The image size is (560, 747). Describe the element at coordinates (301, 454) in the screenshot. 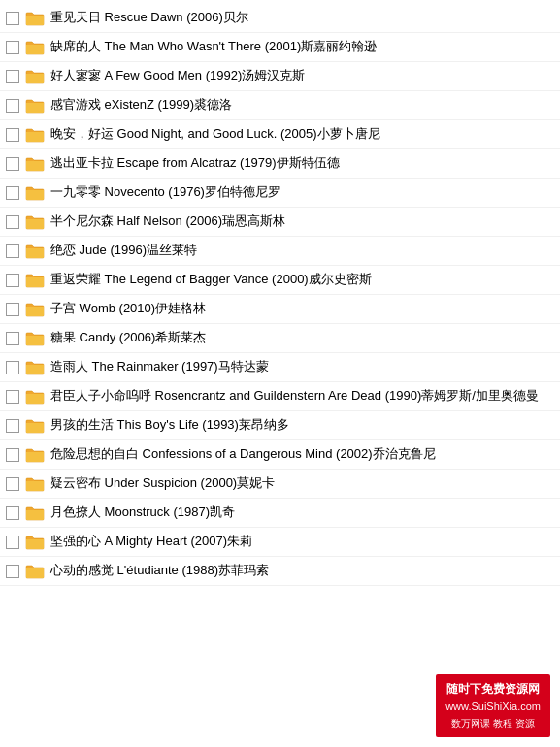

I see `item-label: 危险思想的自白 Confessions of a Dangerous Mind …` at that location.